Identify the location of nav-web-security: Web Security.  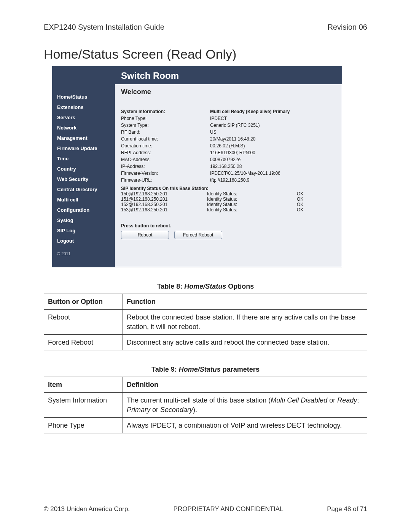
(86, 179).